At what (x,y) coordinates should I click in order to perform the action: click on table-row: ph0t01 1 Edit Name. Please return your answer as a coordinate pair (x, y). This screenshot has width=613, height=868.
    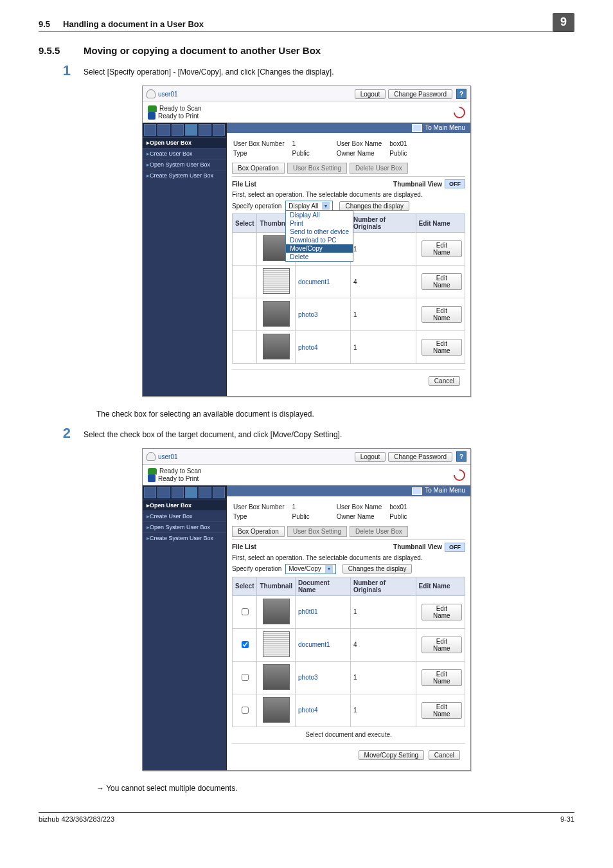
    Looking at the image, I should click on (349, 612).